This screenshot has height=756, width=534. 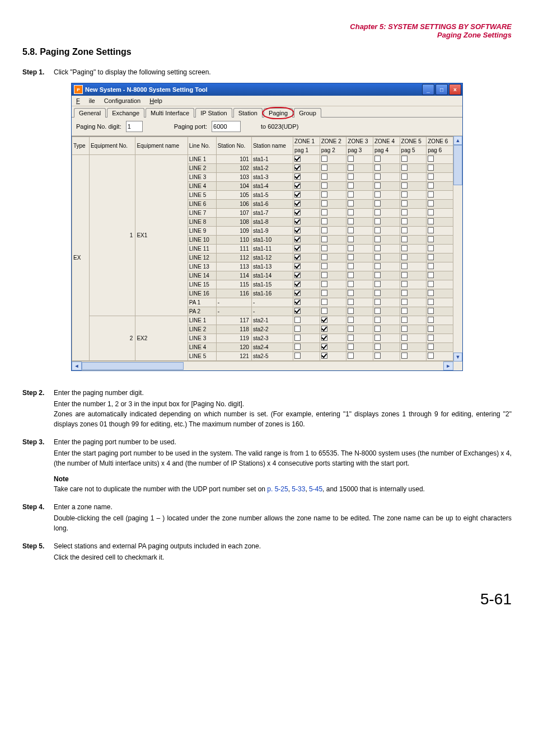 What do you see at coordinates (413, 151) in the screenshot?
I see `col-z5b: pag 5` at bounding box center [413, 151].